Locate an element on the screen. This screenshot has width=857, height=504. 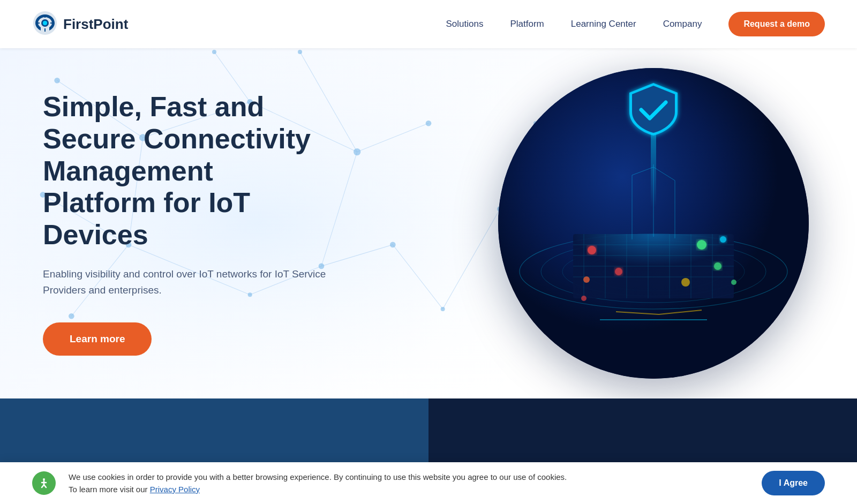
request-demo-button: Request a demo is located at coordinates (777, 24).